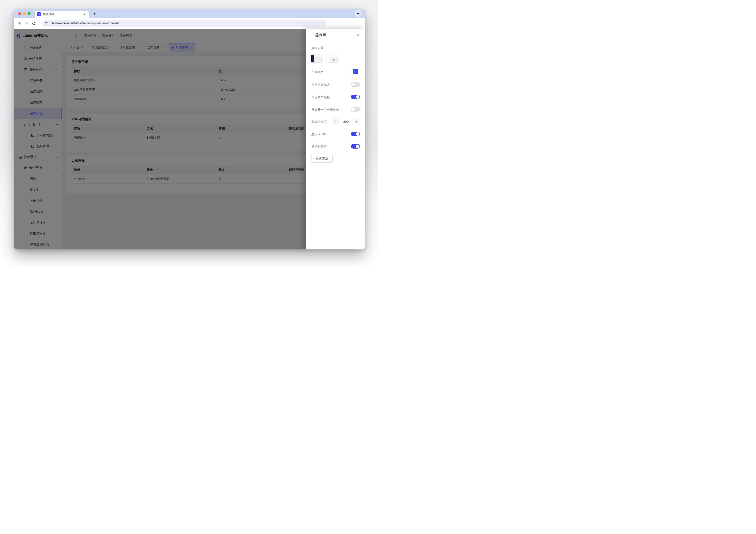 This screenshot has height=534, width=756. Describe the element at coordinates (321, 85) in the screenshot. I see `dark-mode-label: 开启黑暗模式` at that location.